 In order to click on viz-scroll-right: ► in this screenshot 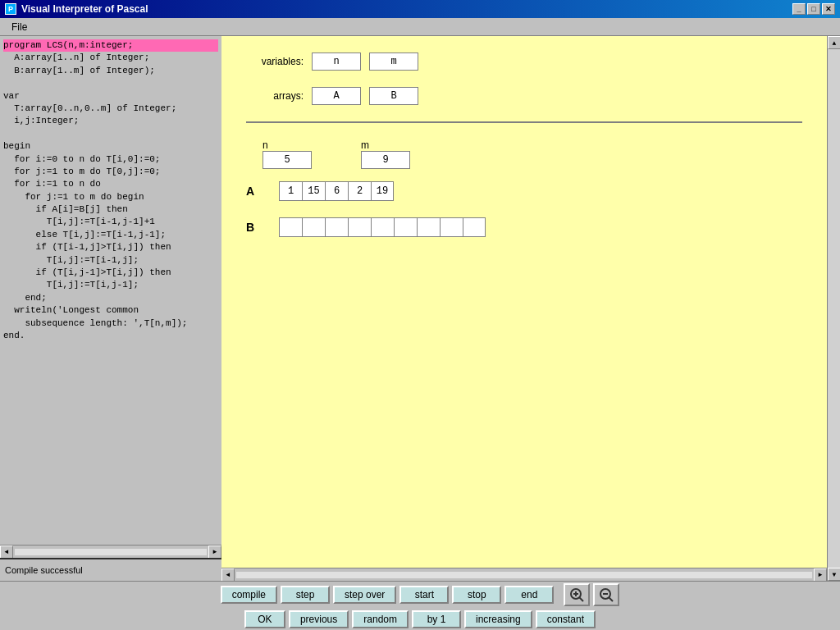, I will do `click(820, 575)`.